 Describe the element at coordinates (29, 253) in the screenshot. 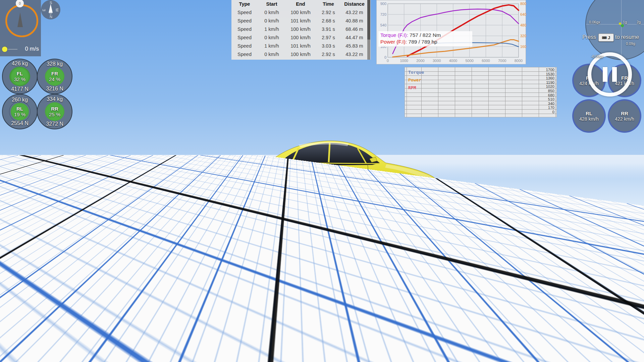

I see `cruise-up-arrow` at that location.